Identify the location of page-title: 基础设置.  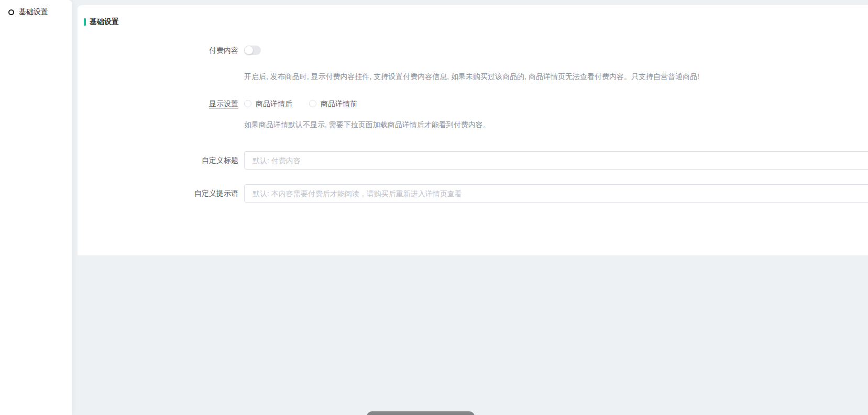
(104, 22).